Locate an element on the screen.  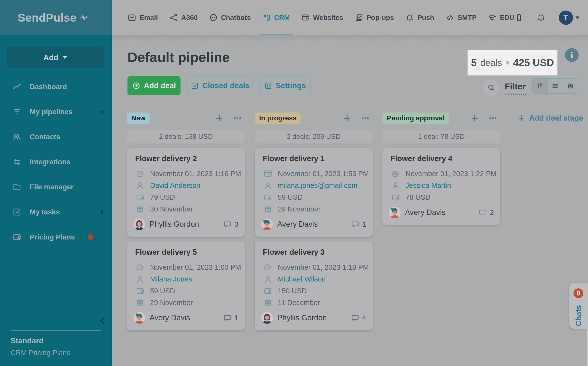
avatar: T is located at coordinates (566, 18).